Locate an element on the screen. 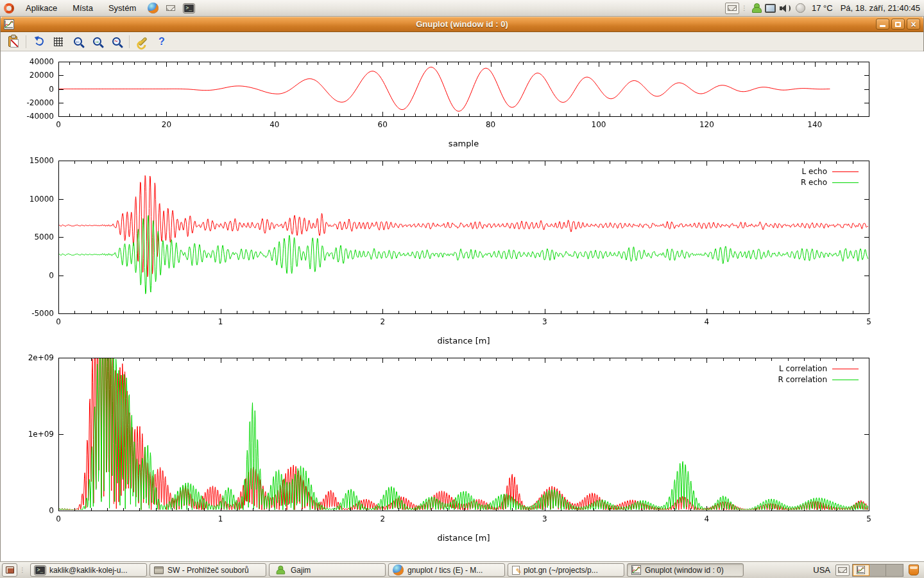 The image size is (924, 578). toggle-grid-button is located at coordinates (58, 42).